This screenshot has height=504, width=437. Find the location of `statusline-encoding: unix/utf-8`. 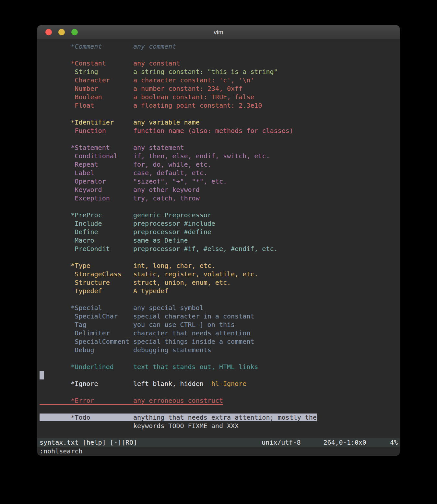

statusline-encoding: unix/utf-8 is located at coordinates (281, 442).